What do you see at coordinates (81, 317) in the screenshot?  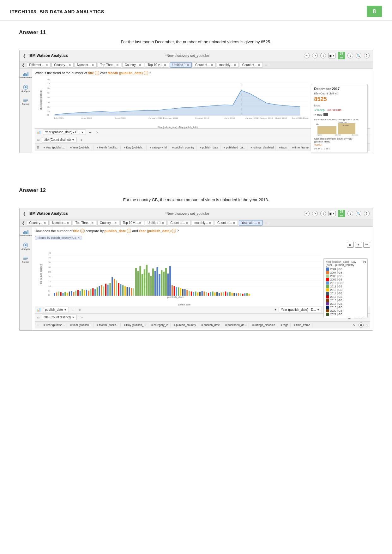 I see `metric-arrow-2: >` at bounding box center [81, 317].